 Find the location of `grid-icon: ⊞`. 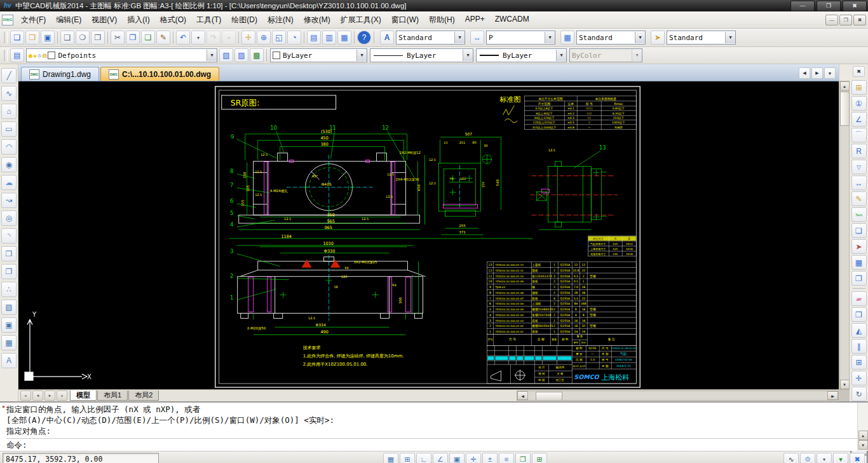

grid-icon: ⊞ is located at coordinates (407, 458).